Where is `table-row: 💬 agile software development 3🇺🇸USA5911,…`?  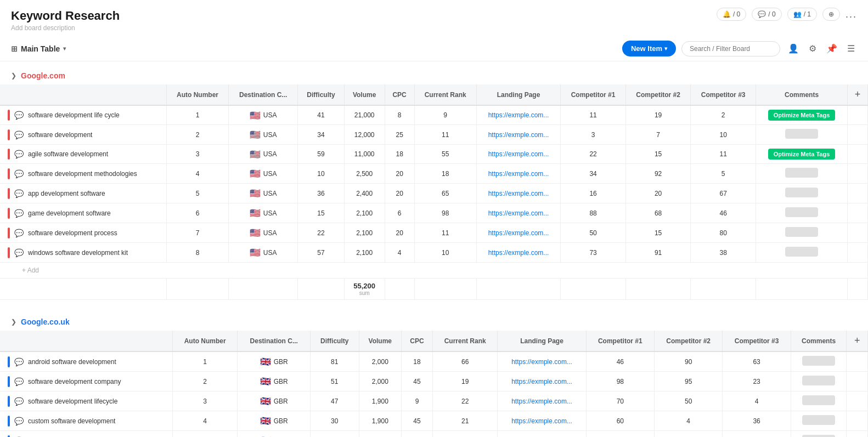
table-row: 💬 agile software development 3🇺🇸USA5911,… is located at coordinates (434, 155).